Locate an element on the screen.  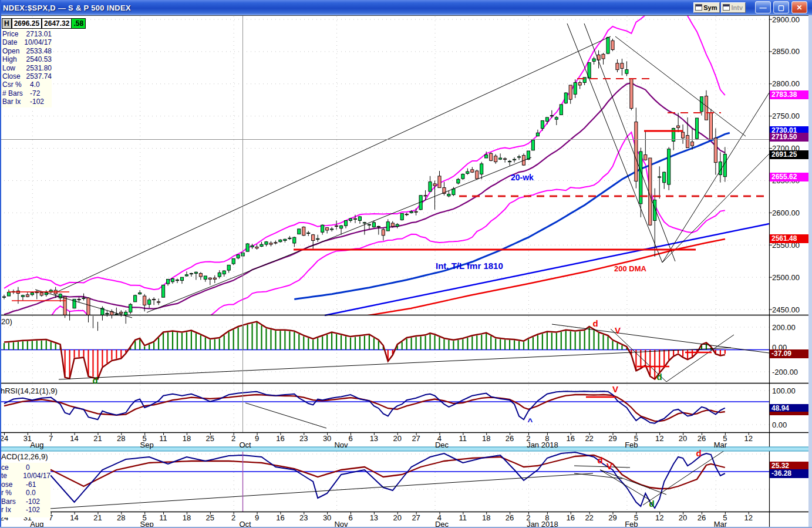
macd-quote-row: Bars-102 is located at coordinates (26, 502).